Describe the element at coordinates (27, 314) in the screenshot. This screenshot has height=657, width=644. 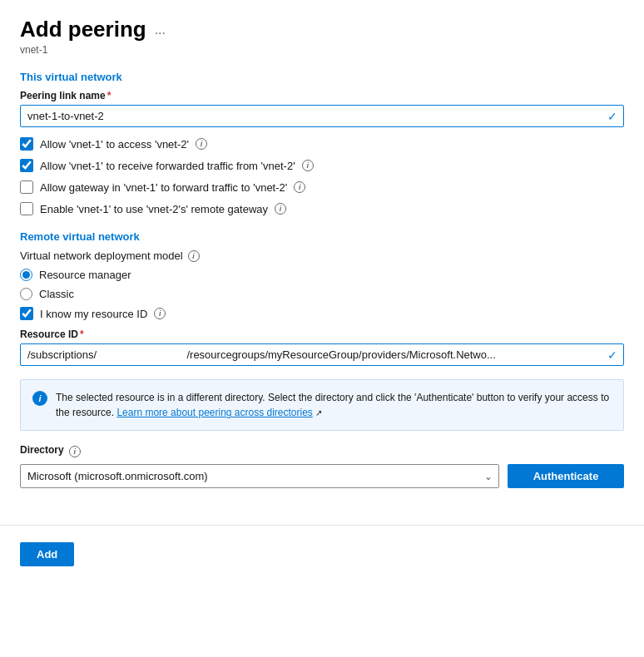
I see `know-resource-id-checkbox` at that location.